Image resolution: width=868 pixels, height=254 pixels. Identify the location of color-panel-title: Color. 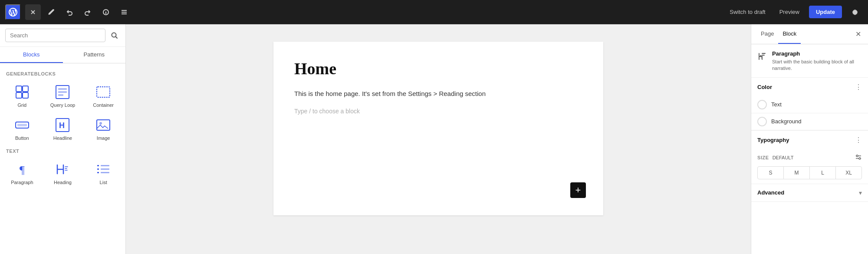
(765, 87).